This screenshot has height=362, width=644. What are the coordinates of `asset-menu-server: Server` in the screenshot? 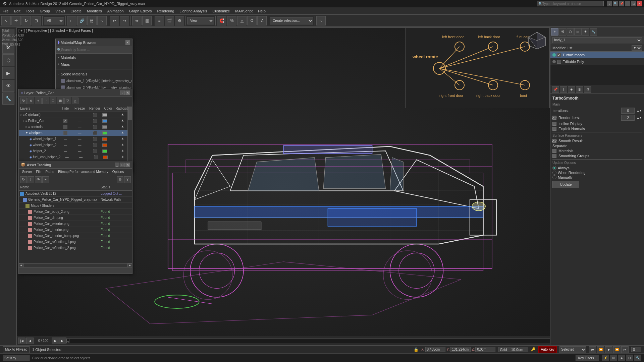 It's located at (27, 172).